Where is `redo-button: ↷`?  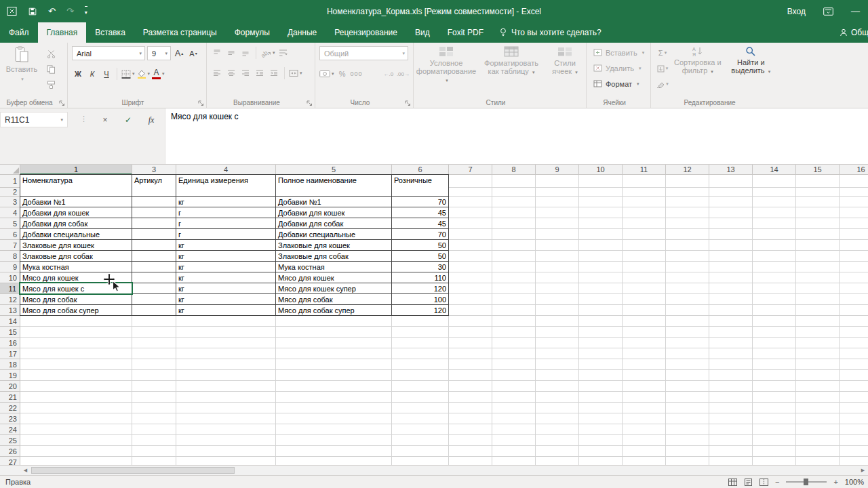 redo-button: ↷ is located at coordinates (71, 11).